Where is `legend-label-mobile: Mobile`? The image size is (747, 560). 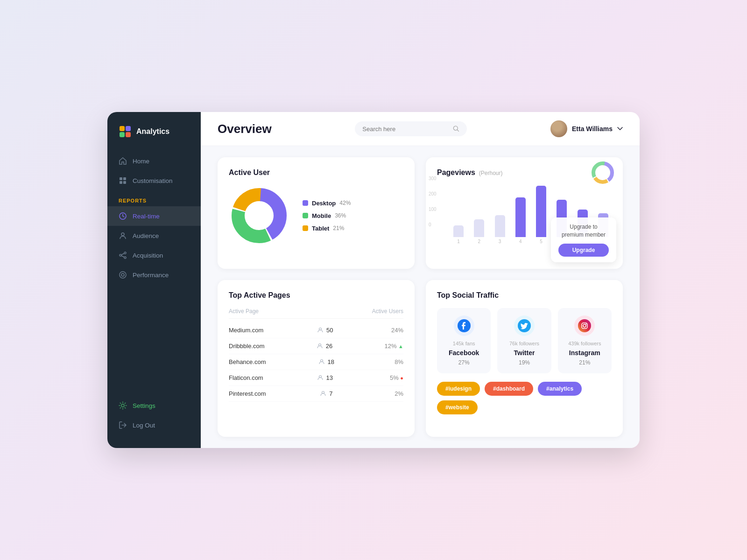 legend-label-mobile: Mobile is located at coordinates (321, 216).